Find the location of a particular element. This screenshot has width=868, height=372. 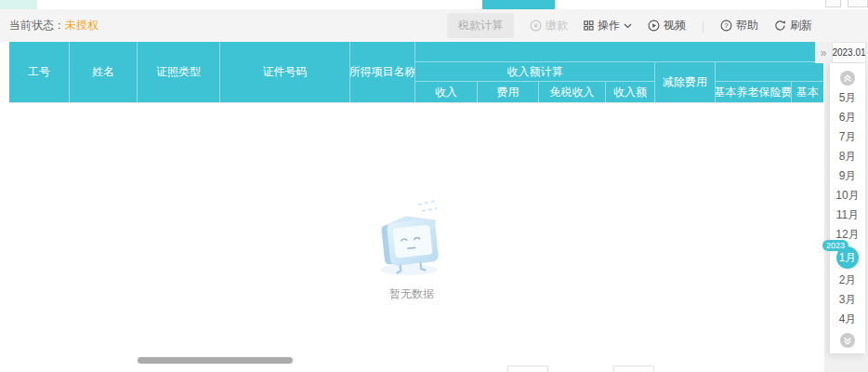

column-header-name: 姓名 is located at coordinates (104, 73).